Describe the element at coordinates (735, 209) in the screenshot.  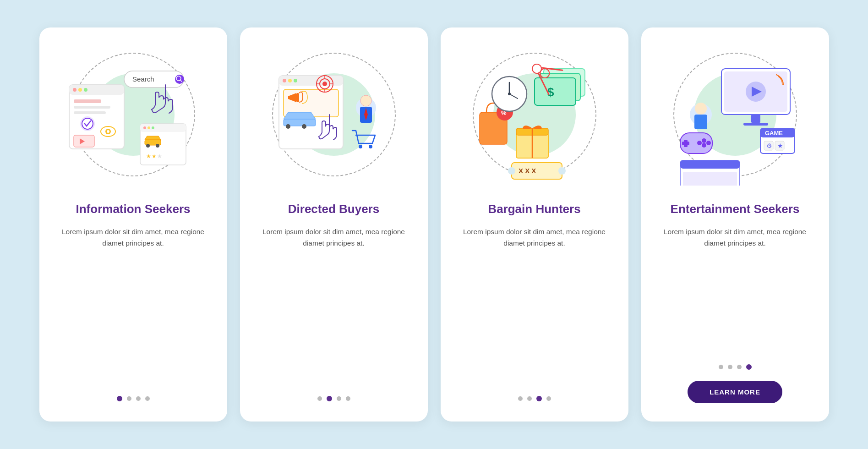
I see `card-4-title: Entertainment Seekers` at that location.